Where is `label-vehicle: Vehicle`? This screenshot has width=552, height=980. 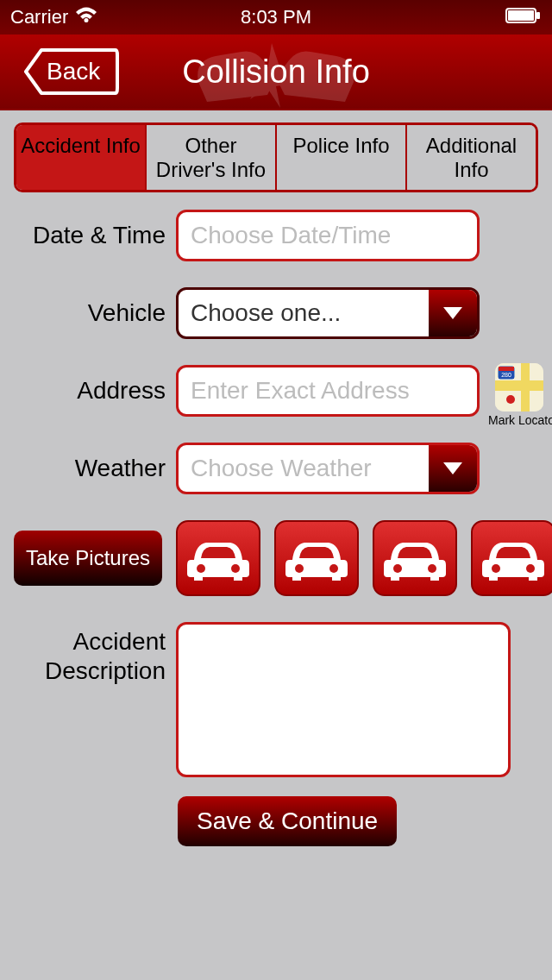
label-vehicle: Vehicle is located at coordinates (95, 313).